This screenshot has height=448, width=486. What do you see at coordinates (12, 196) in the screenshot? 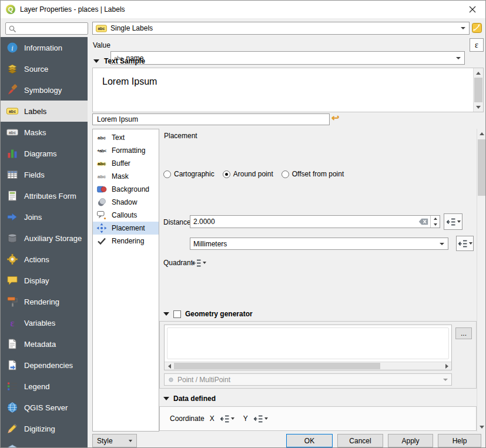
I see `attributes-form-icon` at bounding box center [12, 196].